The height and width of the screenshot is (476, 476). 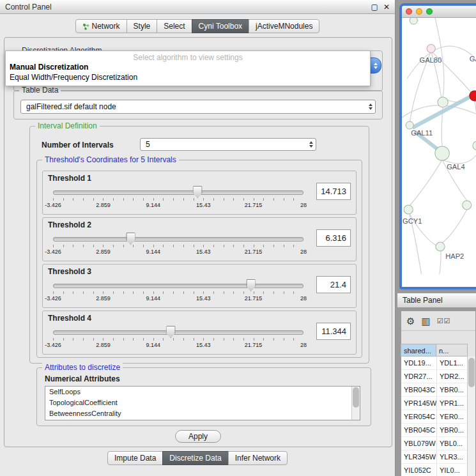 What do you see at coordinates (334, 192) in the screenshot?
I see `threshold-value-field: 14.713` at bounding box center [334, 192].